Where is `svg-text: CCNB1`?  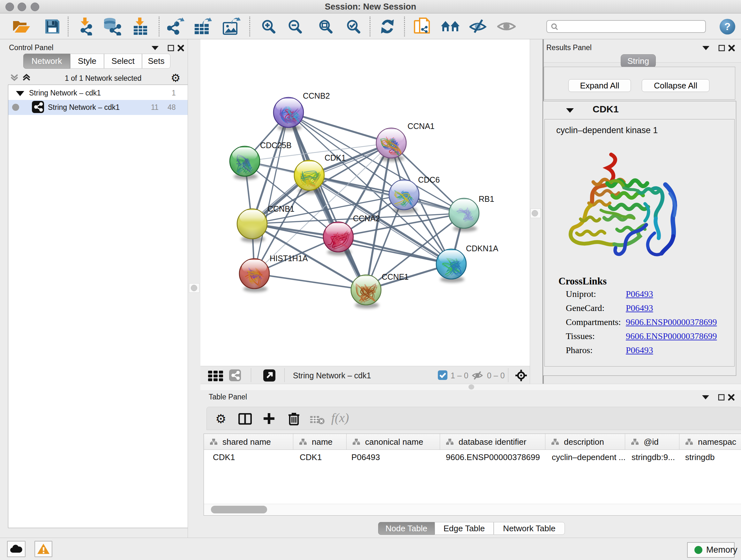 svg-text: CCNB1 is located at coordinates (281, 209).